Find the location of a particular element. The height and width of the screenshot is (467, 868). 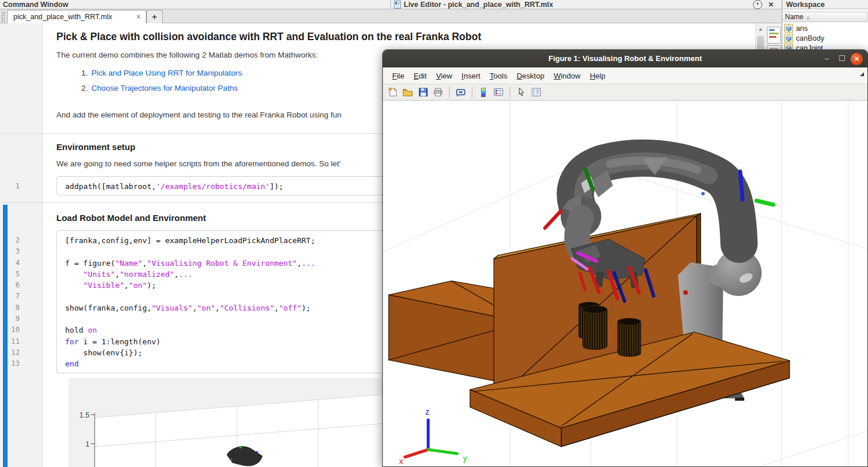

edit-plot-icon is located at coordinates (521, 92).